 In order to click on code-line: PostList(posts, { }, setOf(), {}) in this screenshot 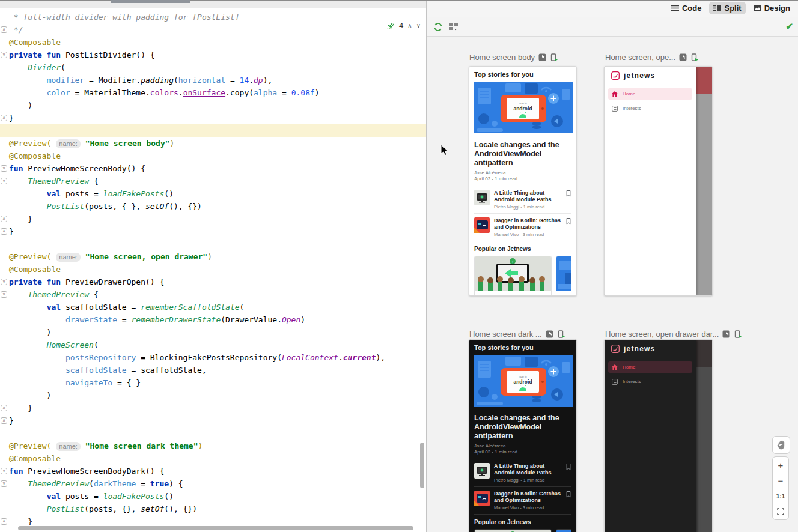, I will do `click(213, 207)`.